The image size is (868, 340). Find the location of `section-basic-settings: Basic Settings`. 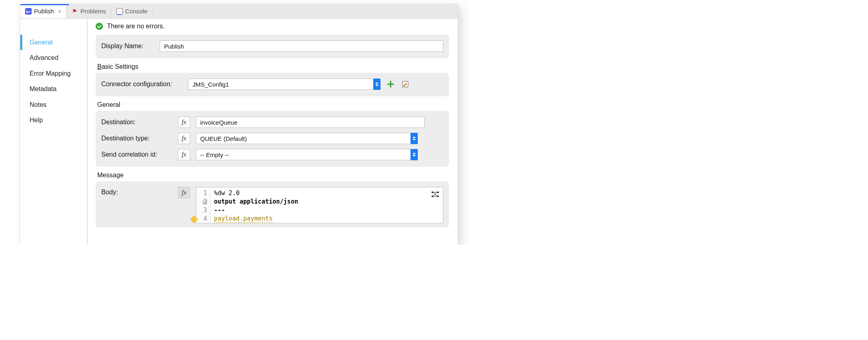

section-basic-settings: Basic Settings is located at coordinates (273, 67).